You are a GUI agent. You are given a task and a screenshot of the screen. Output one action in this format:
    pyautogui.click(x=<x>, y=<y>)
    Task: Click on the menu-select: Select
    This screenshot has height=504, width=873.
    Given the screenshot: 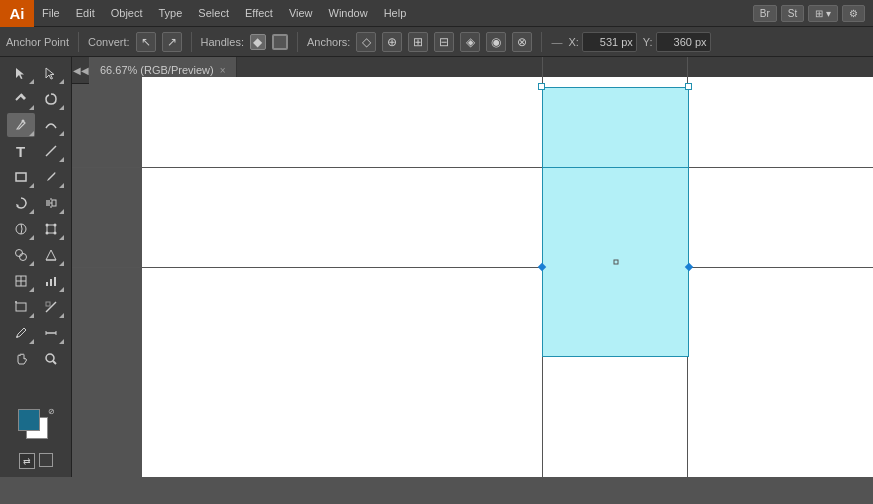 What is the action you would take?
    pyautogui.click(x=214, y=13)
    